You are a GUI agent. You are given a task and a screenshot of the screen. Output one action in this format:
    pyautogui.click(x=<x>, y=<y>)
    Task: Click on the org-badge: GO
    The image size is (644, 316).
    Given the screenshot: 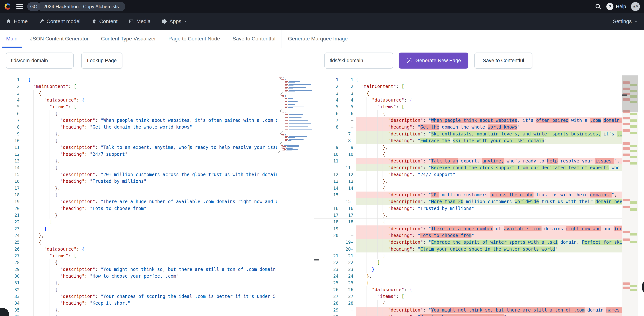 What is the action you would take?
    pyautogui.click(x=34, y=6)
    